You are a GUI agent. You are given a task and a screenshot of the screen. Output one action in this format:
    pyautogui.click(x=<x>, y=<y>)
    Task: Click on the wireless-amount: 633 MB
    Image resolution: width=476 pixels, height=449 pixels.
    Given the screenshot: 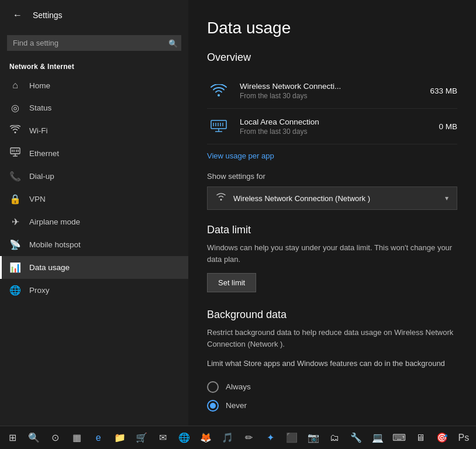 What is the action you would take?
    pyautogui.click(x=443, y=91)
    